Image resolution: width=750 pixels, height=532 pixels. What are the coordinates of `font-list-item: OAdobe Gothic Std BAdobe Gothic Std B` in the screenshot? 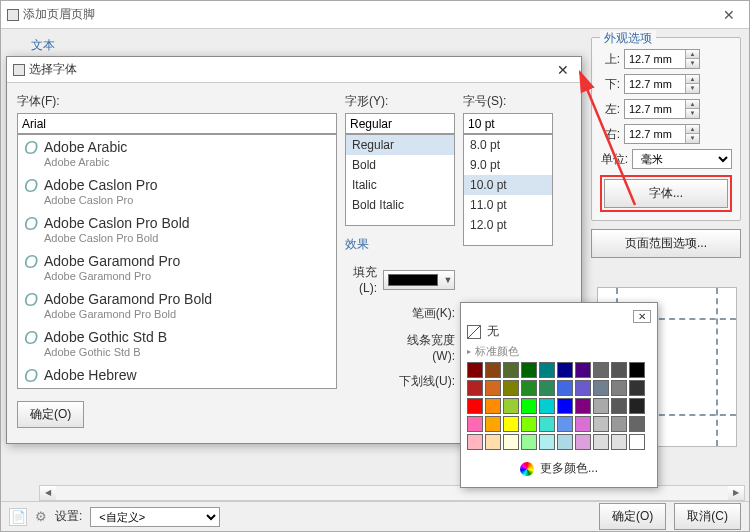 It's located at (177, 344).